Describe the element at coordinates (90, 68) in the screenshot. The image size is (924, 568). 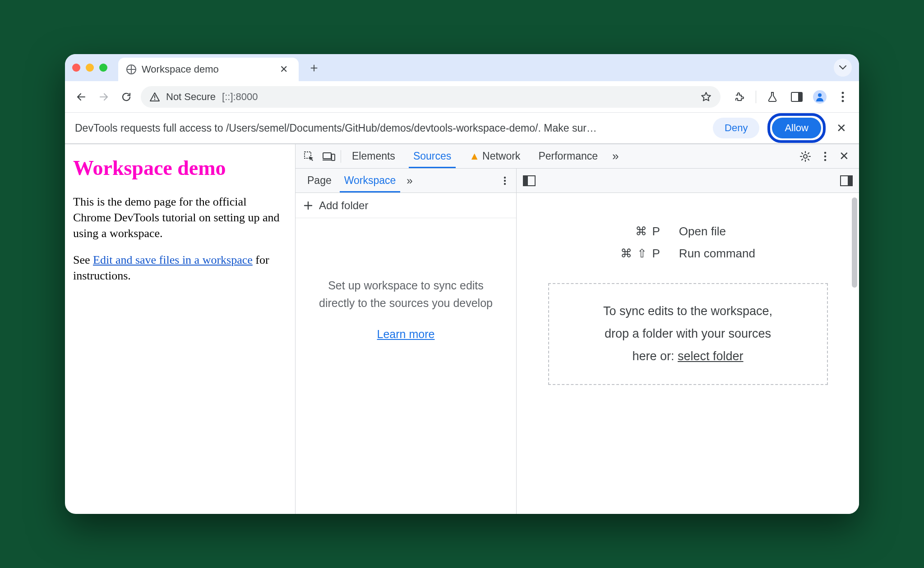
I see `window-controls` at that location.